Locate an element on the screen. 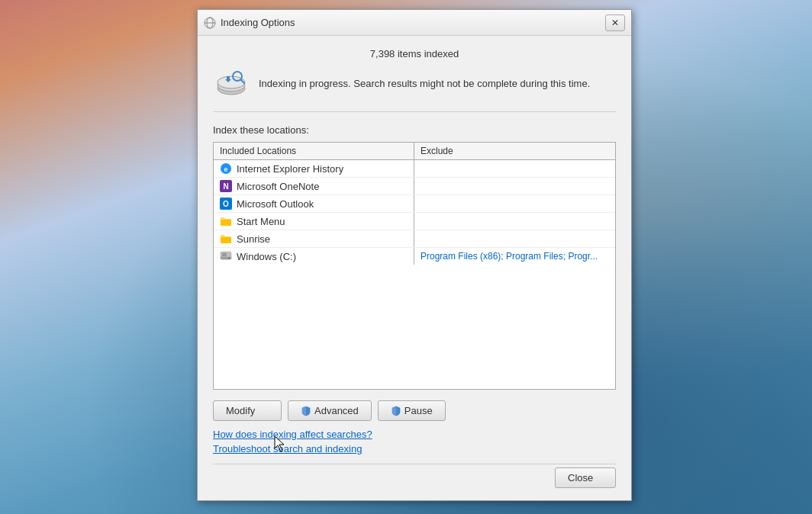 Image resolution: width=812 pixels, height=514 pixels. cell-included: O Microsoft Outlook is located at coordinates (314, 204).